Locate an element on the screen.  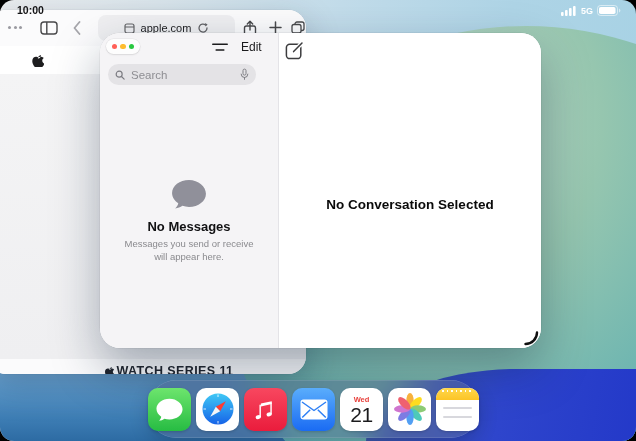
status-time: 10:00 is located at coordinates (30, 10).